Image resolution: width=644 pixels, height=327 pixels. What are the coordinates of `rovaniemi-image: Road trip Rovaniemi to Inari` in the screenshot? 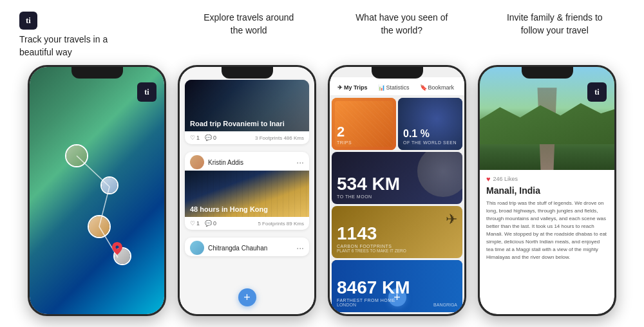 It's located at (247, 106).